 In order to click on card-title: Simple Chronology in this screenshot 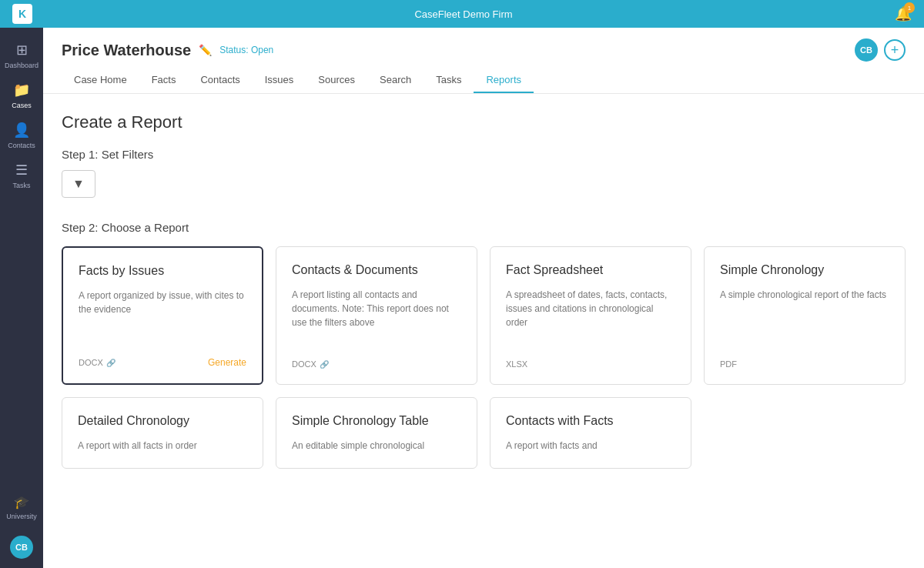, I will do `click(805, 271)`.